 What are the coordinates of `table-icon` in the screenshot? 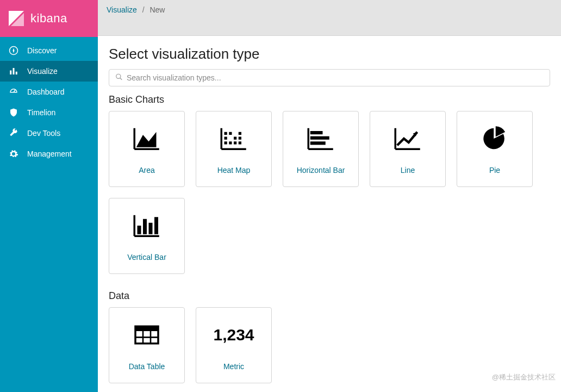 It's located at (147, 335).